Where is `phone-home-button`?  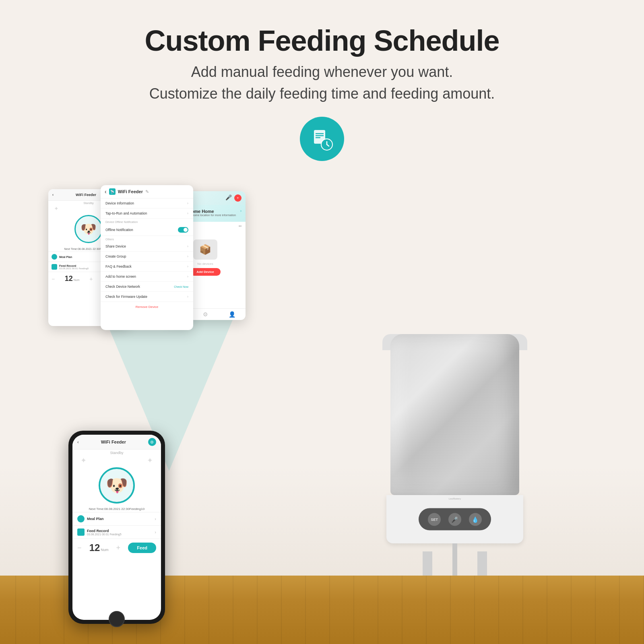 phone-home-button is located at coordinates (117, 619).